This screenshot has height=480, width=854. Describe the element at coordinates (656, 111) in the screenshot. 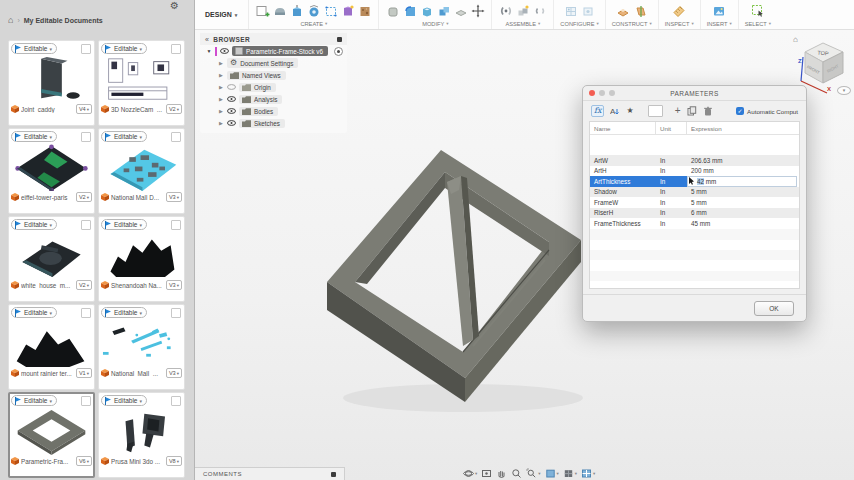

I see `filter-input` at that location.